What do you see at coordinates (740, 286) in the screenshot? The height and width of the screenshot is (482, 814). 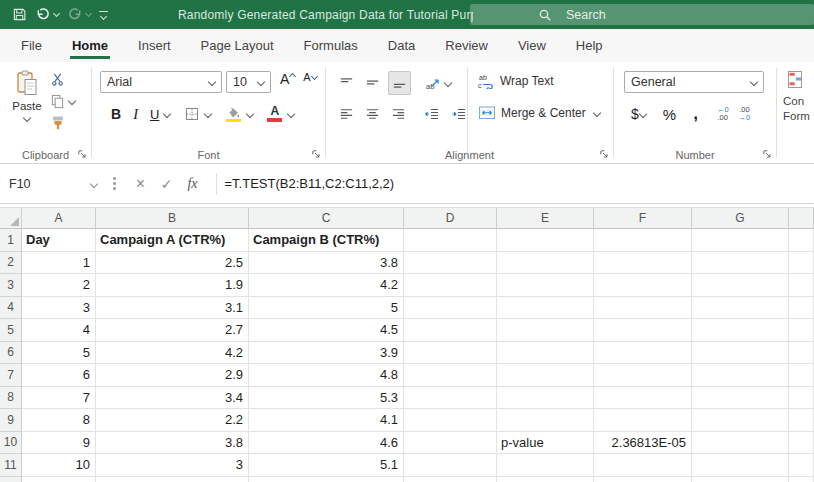 I see `cell-G3` at bounding box center [740, 286].